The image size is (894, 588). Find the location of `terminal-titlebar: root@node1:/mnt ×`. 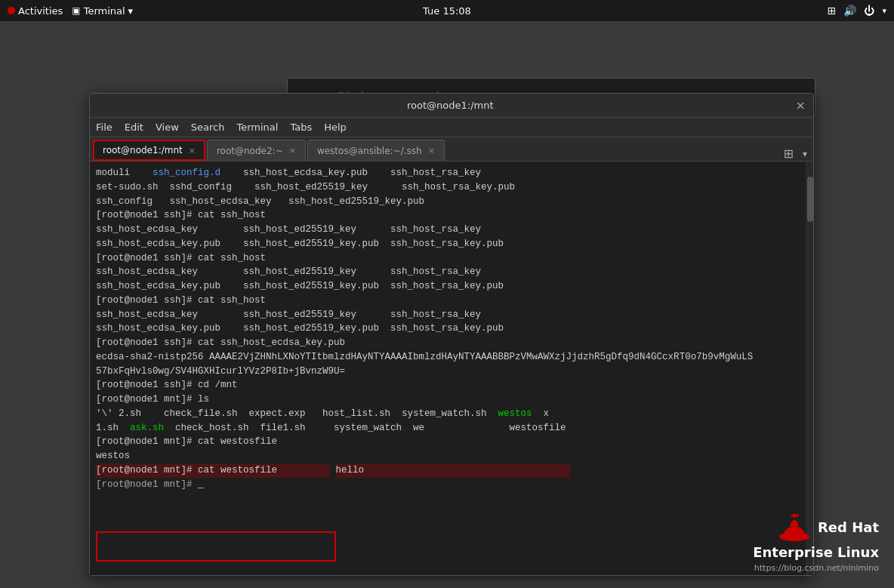

terminal-titlebar: root@node1:/mnt × is located at coordinates (452, 106).